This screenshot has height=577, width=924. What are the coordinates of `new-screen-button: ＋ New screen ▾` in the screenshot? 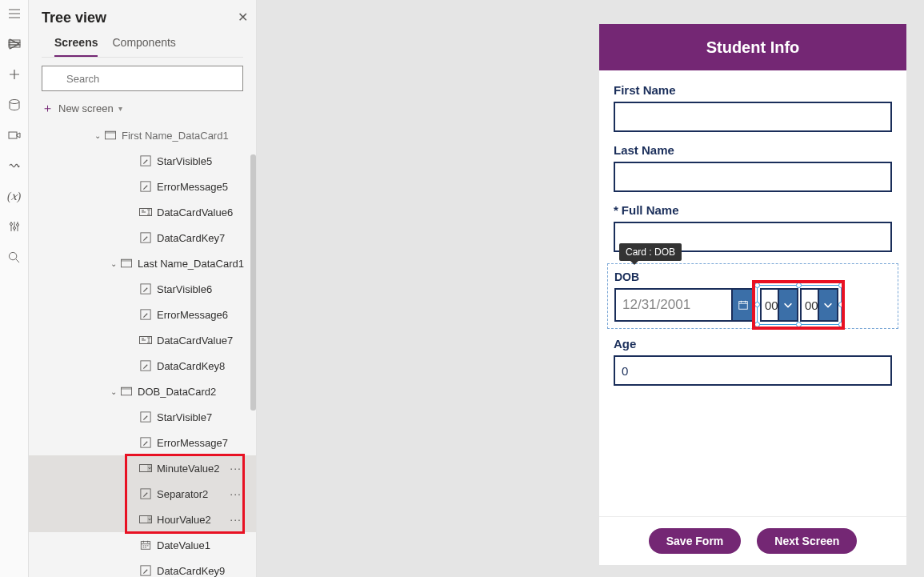 It's located at (142, 109).